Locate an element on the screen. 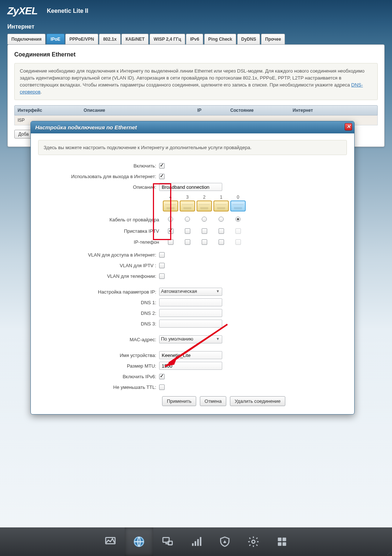 This screenshot has height=556, width=392. mtu-input is located at coordinates (191, 366).